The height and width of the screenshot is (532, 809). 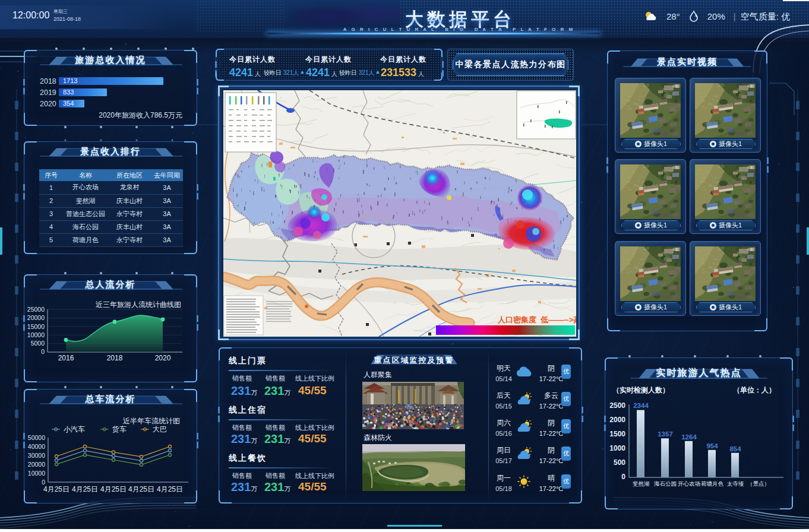 I want to click on svg-text: 50000, so click(x=37, y=438).